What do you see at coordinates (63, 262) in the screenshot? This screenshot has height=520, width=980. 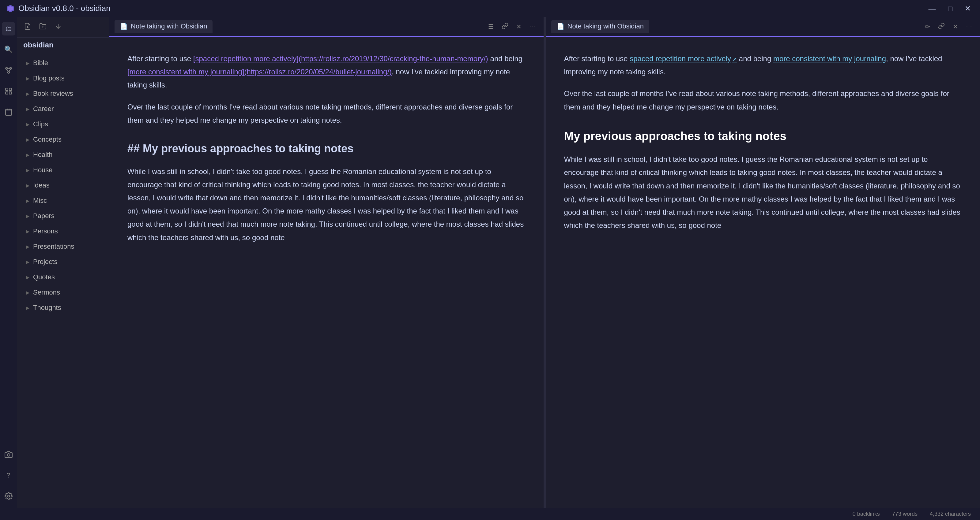 I see `sidebar-item-projects: ▶Projects` at bounding box center [63, 262].